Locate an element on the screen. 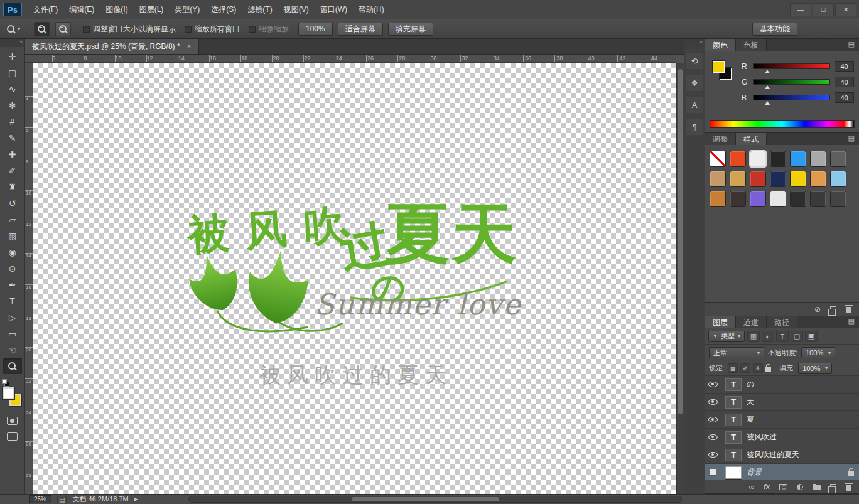 Image resolution: width=859 pixels, height=504 pixels. color-value-b: 40 is located at coordinates (844, 98).